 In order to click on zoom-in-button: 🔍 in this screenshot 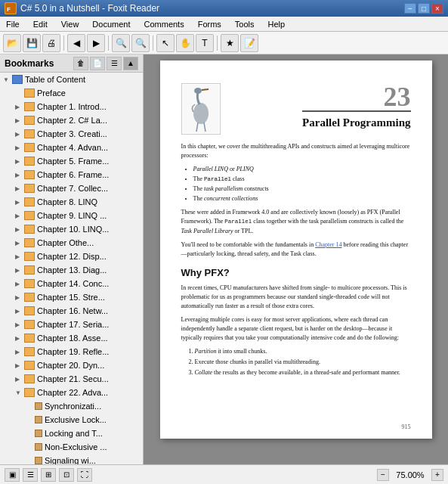, I will do `click(141, 43)`.